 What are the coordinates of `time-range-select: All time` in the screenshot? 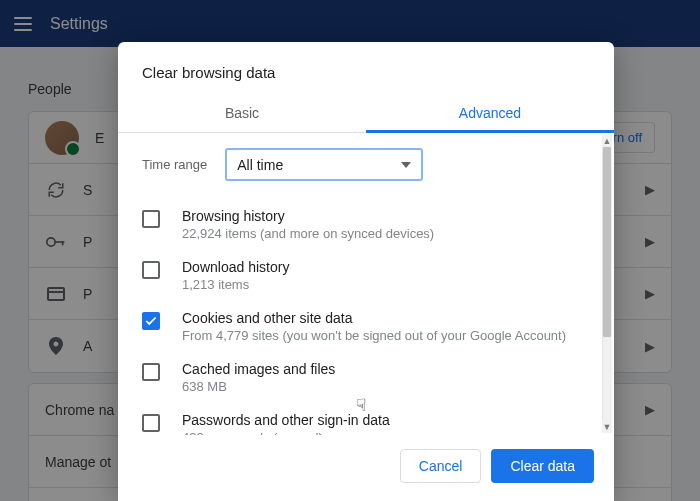 It's located at (324, 164).